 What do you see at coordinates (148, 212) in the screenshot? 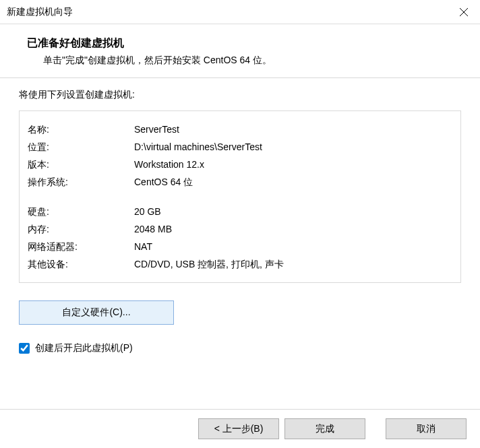
I see `summary-value: 20 GB` at bounding box center [148, 212].